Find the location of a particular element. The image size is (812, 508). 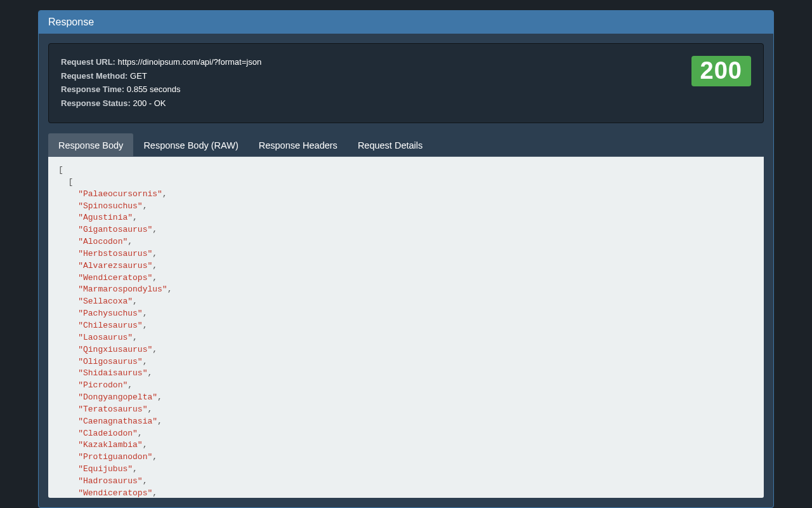

tab-req: Request Details is located at coordinates (390, 145).